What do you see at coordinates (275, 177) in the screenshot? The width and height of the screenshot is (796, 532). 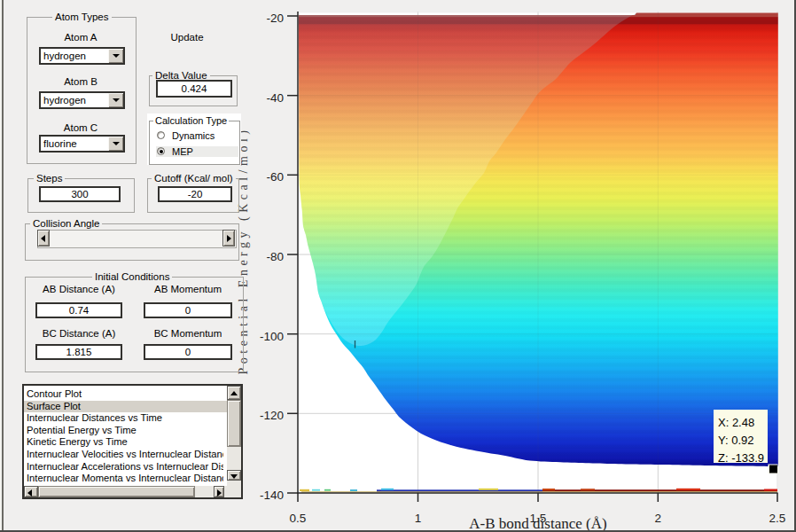 I see `svg-text: -60` at bounding box center [275, 177].